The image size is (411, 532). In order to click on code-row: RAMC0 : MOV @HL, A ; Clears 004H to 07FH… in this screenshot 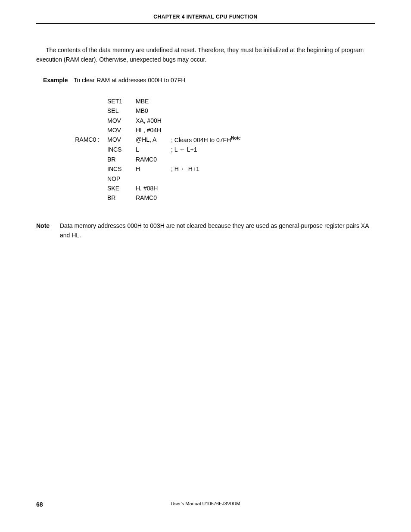, I will do `click(206, 140)`.